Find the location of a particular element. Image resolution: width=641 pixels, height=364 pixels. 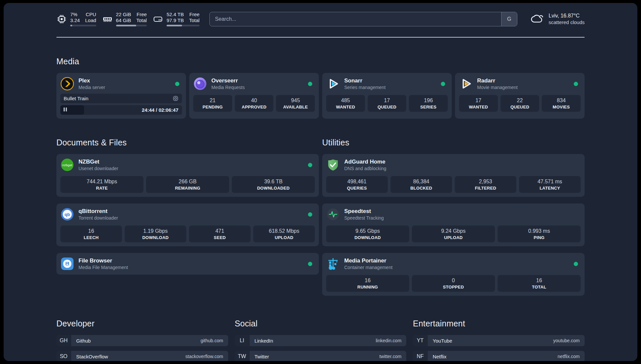

stat-movies: 834 MOVIES is located at coordinates (561, 104).